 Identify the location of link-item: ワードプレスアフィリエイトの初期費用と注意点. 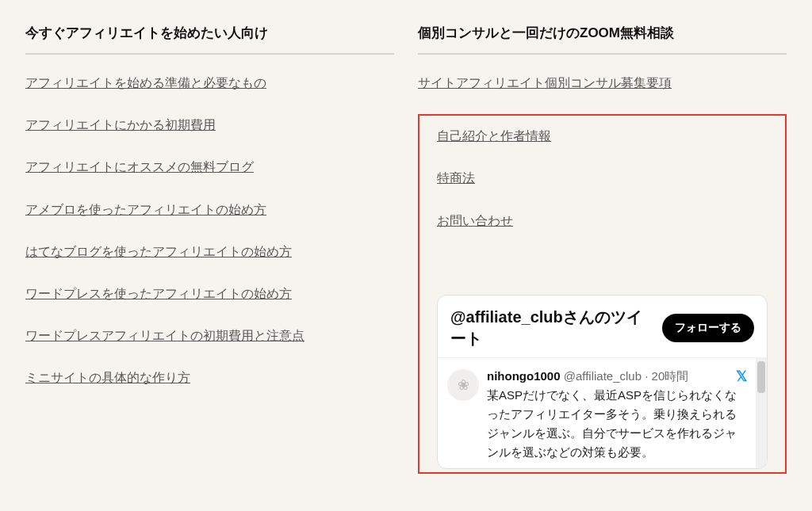
(165, 336).